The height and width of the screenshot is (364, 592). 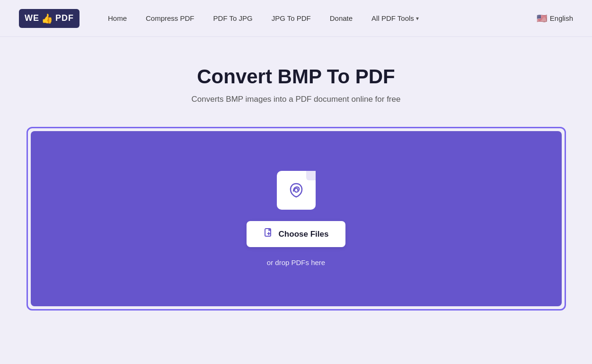 I want to click on nav-compress-pdf: Compress PDF, so click(x=170, y=18).